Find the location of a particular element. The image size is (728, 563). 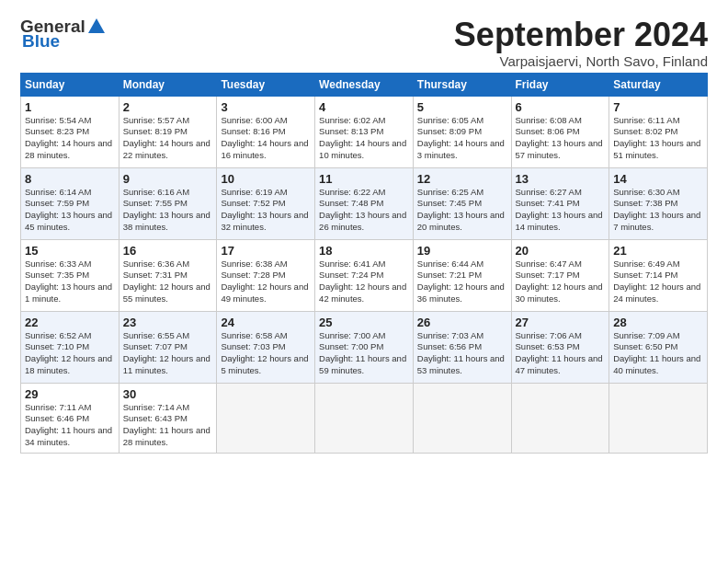

day-info: Sunrise: 6:44 AM Sunset: 7:21 PM Dayligh… is located at coordinates (462, 282).